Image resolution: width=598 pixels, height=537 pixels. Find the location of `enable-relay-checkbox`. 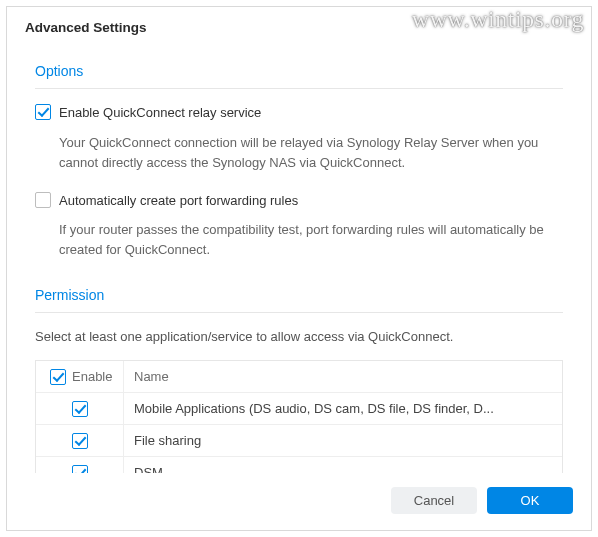

enable-relay-checkbox is located at coordinates (43, 112).